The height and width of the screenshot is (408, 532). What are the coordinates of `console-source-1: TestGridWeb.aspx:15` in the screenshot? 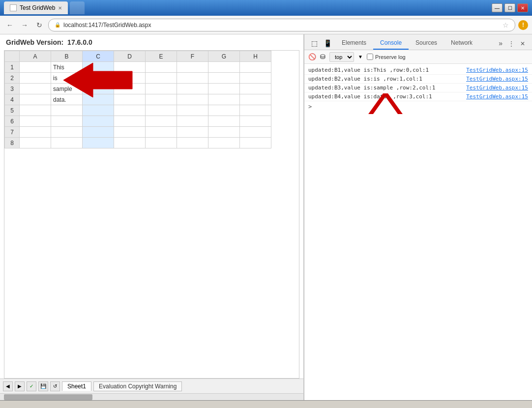 It's located at (497, 70).